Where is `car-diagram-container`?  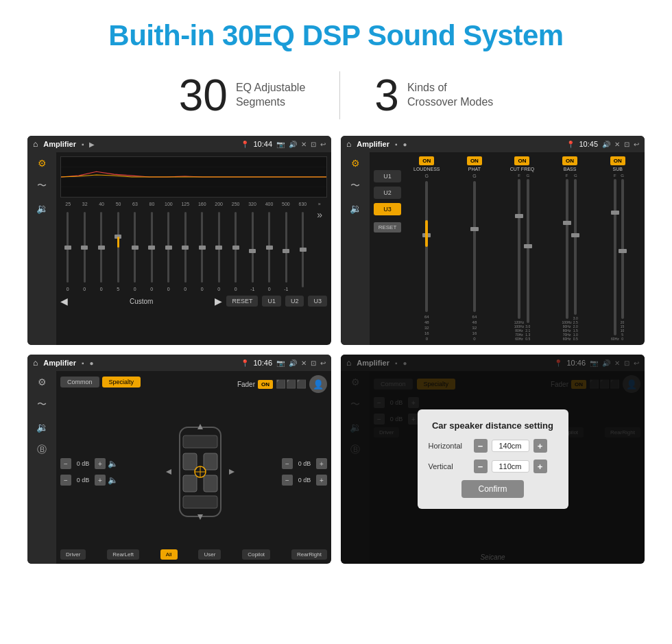 car-diagram-container is located at coordinates (200, 472).